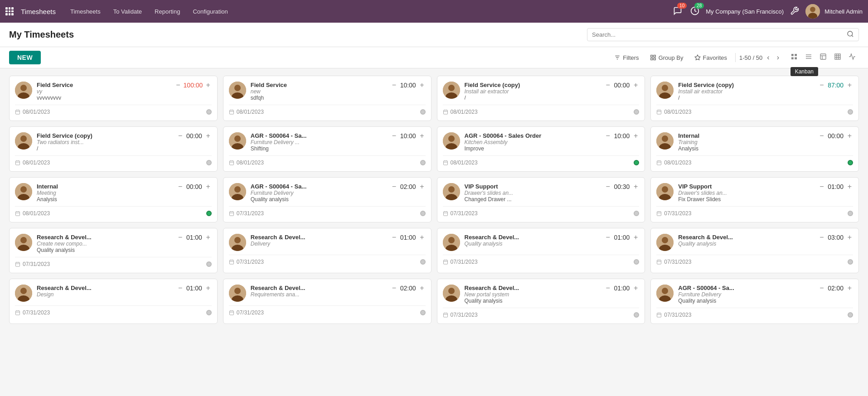 Image resolution: width=868 pixels, height=396 pixels. Describe the element at coordinates (723, 34) in the screenshot. I see `search-bar` at that location.